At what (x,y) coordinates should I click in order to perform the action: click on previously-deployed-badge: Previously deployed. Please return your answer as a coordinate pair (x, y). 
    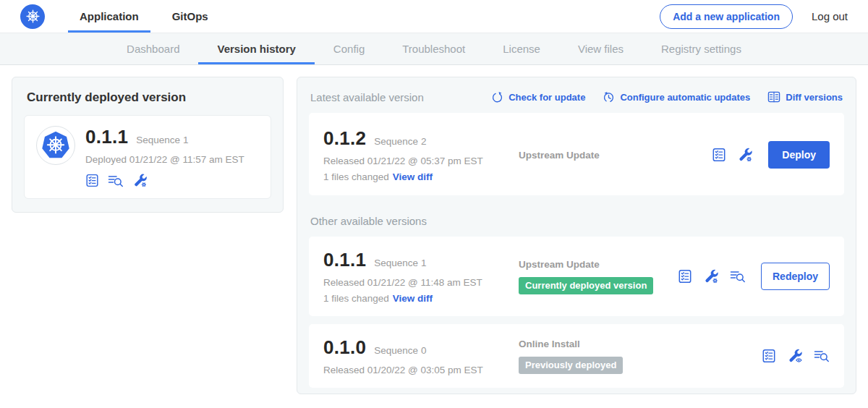
    Looking at the image, I should click on (571, 365).